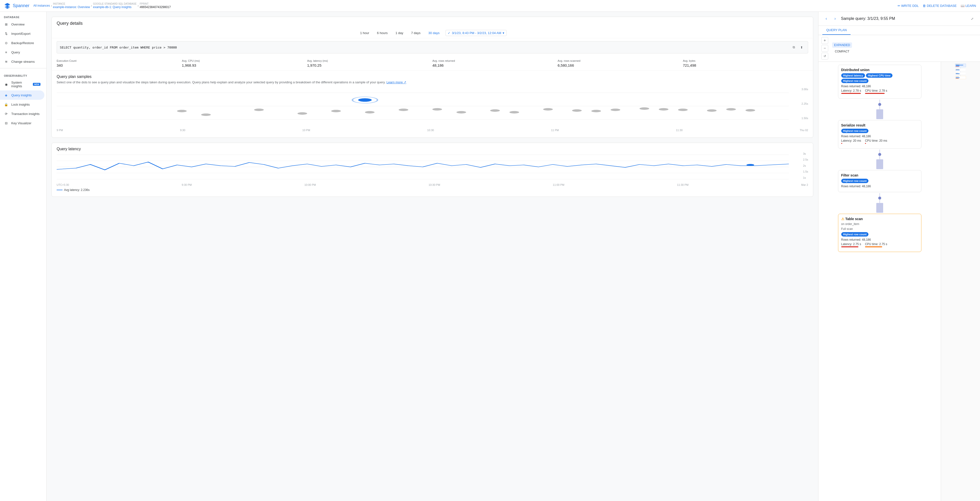 The image size is (980, 501). Describe the element at coordinates (880, 282) in the screenshot. I see `plan-nodes: Distributed union Highest latency Highes…` at that location.